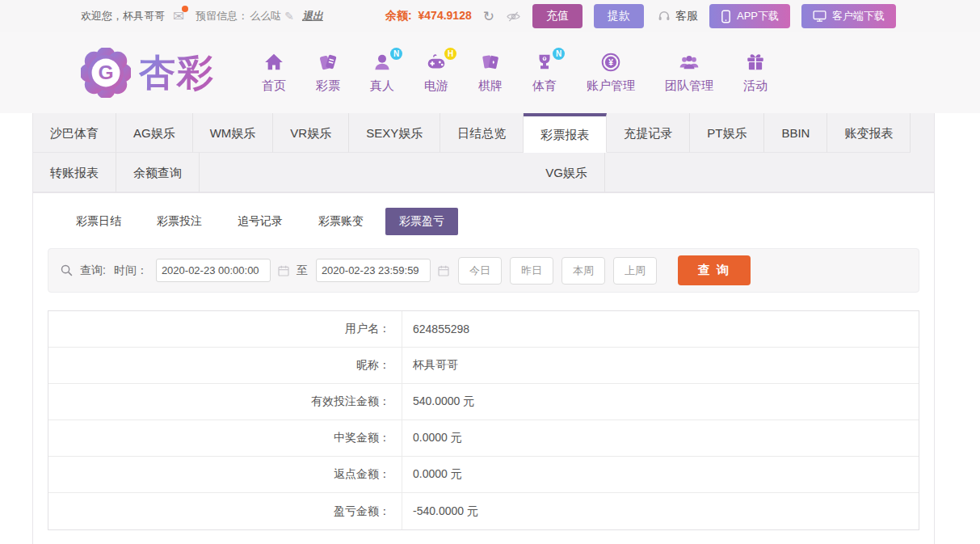  Describe the element at coordinates (796, 133) in the screenshot. I see `tab-item: BBIN` at that location.